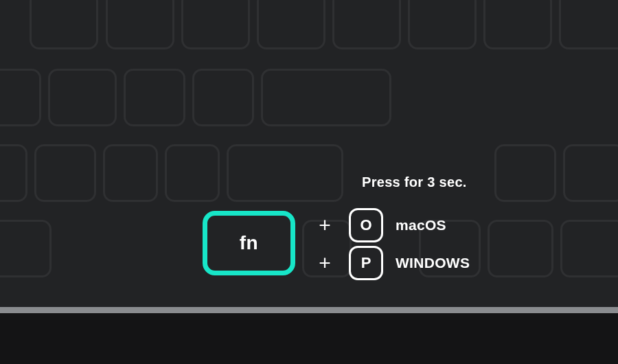 The width and height of the screenshot is (618, 364). Describe the element at coordinates (309, 339) in the screenshot. I see `footer-area` at that location.